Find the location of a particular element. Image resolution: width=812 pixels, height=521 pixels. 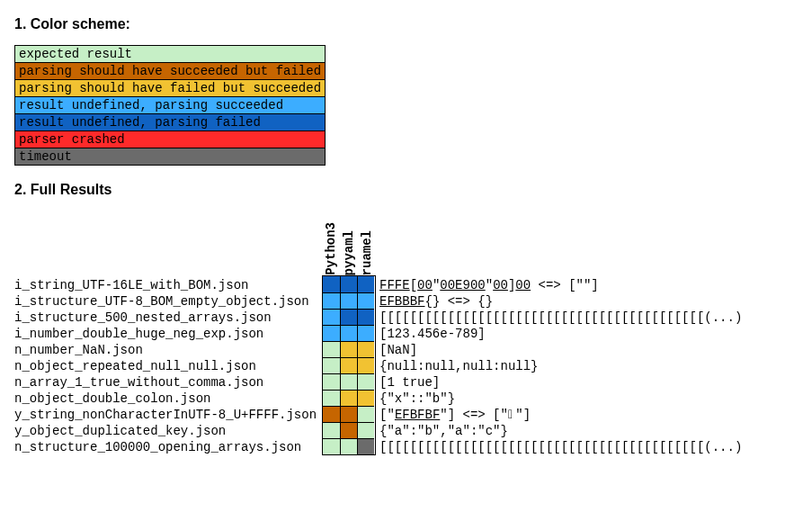

legend-row: result undefined, parsing failed is located at coordinates (170, 122).